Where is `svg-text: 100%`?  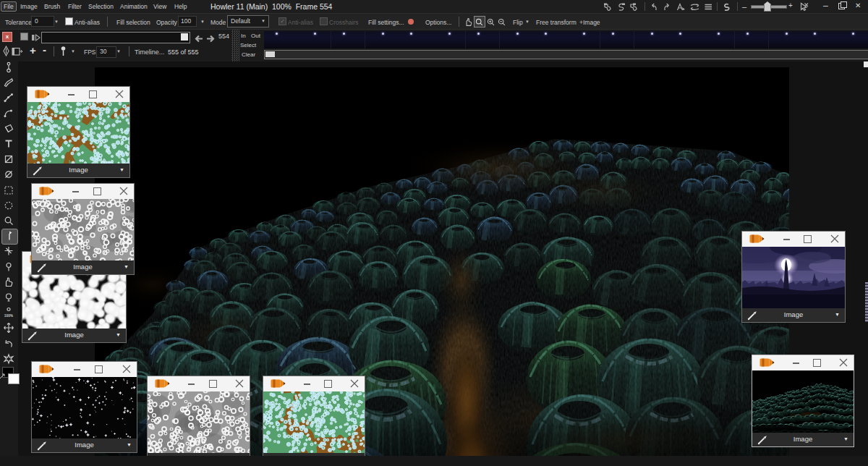 svg-text: 100% is located at coordinates (9, 315).